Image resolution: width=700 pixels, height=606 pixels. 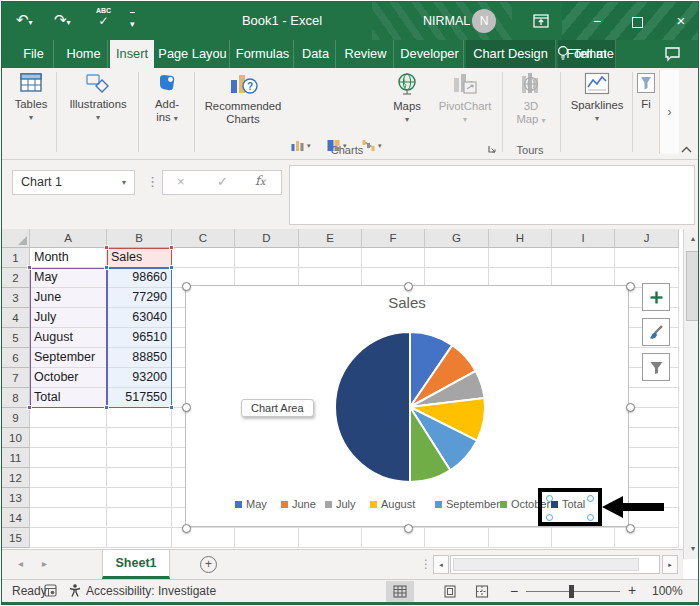 I want to click on sheet-tab-active: Sheet1, so click(x=136, y=564).